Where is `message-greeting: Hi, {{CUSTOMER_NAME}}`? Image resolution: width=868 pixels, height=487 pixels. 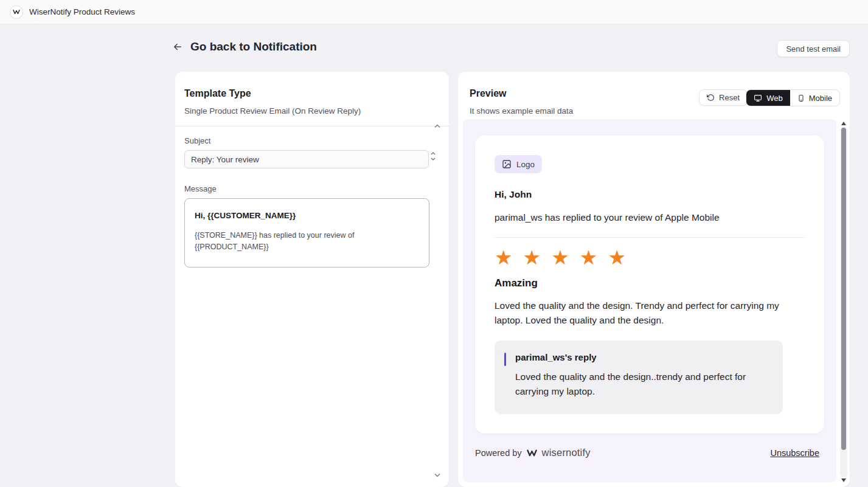 message-greeting: Hi, {{CUSTOMER_NAME}} is located at coordinates (307, 215).